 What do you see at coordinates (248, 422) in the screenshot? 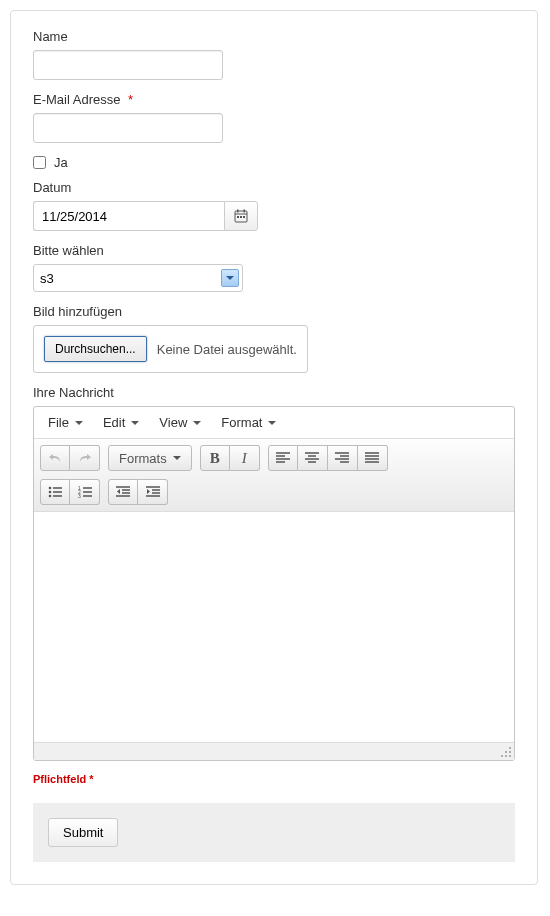
I see `menu-format: Format` at bounding box center [248, 422].